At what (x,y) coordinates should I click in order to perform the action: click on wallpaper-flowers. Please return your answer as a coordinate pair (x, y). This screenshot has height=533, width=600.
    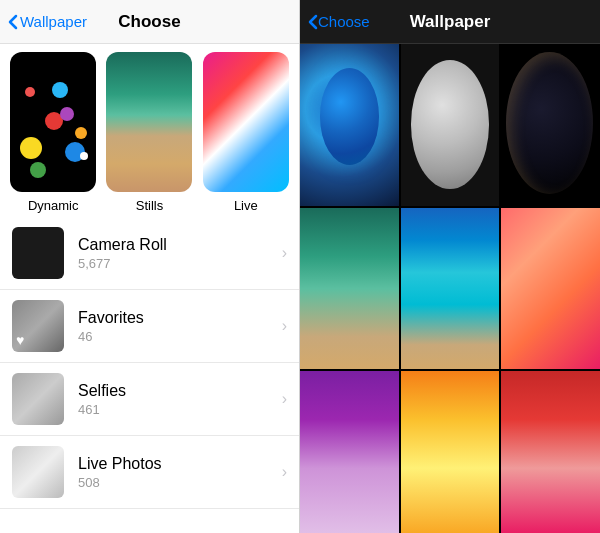
    Looking at the image, I should click on (550, 452).